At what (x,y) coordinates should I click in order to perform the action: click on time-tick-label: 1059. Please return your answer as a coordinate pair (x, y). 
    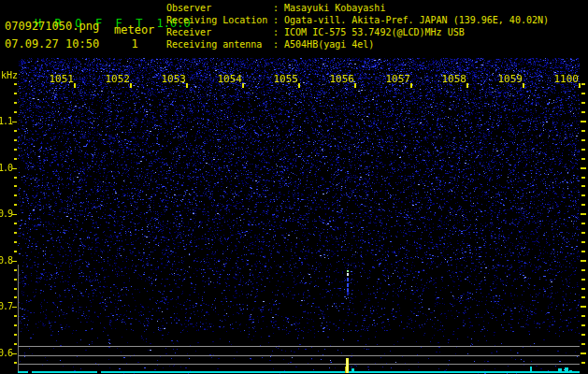
    Looking at the image, I should click on (510, 79).